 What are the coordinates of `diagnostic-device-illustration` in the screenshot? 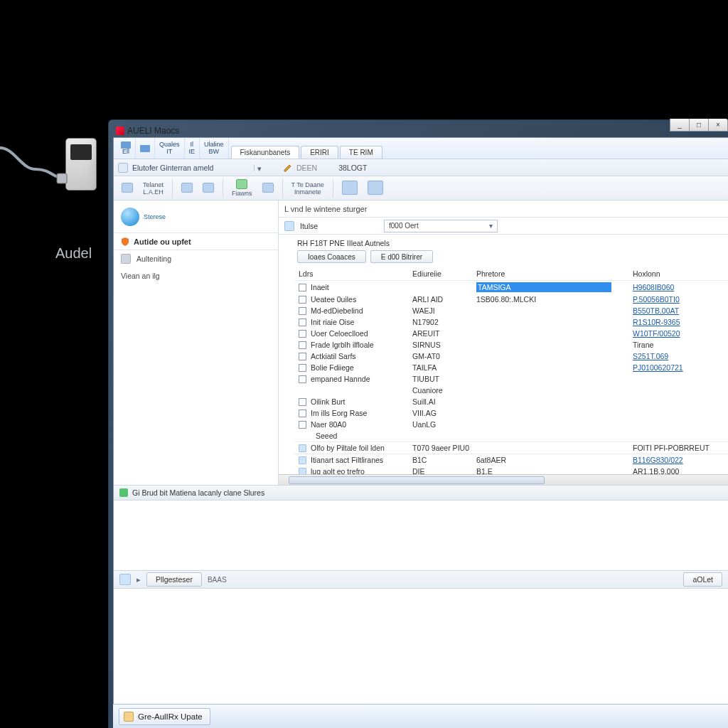 It's located at (81, 164).